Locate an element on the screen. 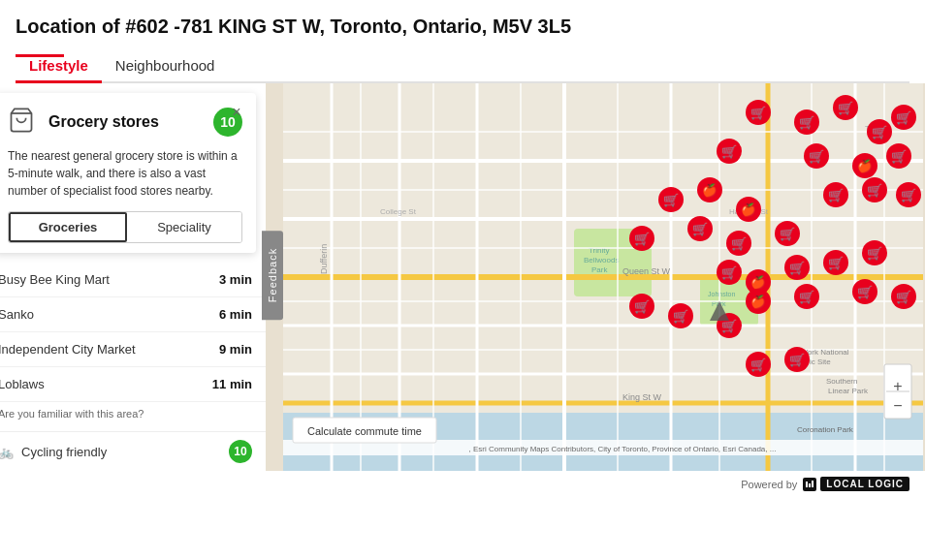  cycling-score: 10 is located at coordinates (240, 451).